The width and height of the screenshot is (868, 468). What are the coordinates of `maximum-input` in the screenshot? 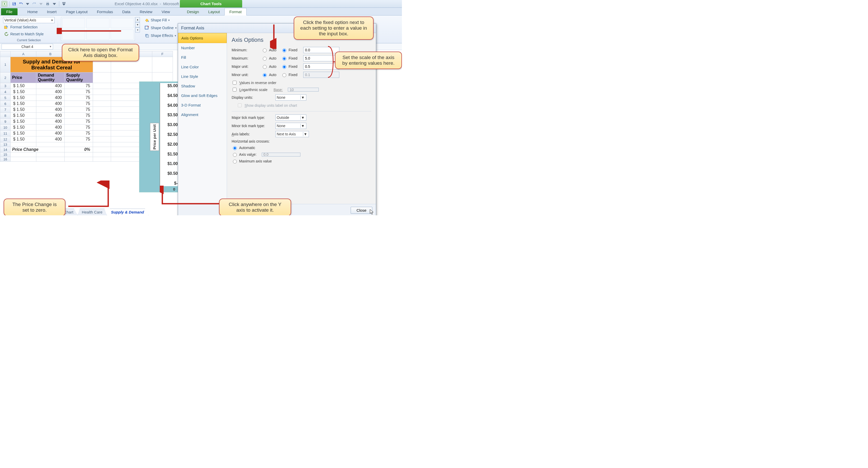 It's located at (321, 58).